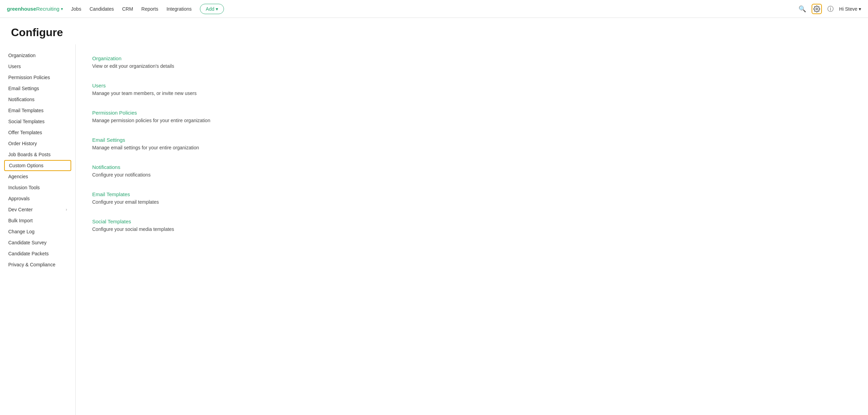  Describe the element at coordinates (35, 9) in the screenshot. I see `brand-logo: greenhouse Recruiting ▾` at that location.